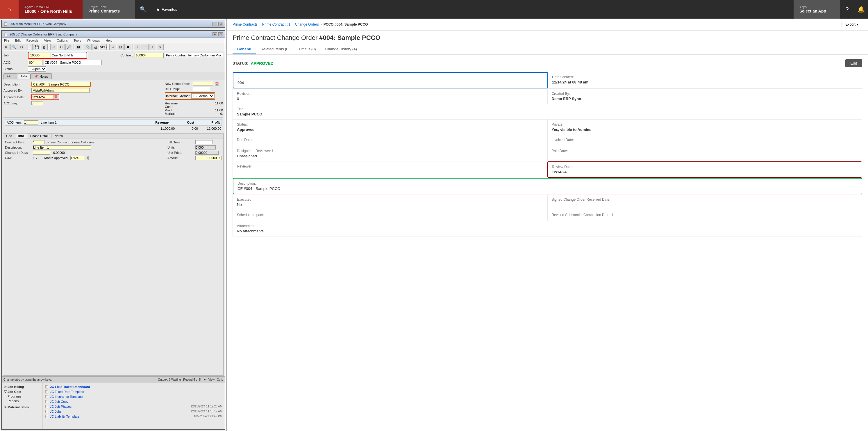 The height and width of the screenshot is (431, 868). I want to click on desc-orange-box, so click(61, 84).